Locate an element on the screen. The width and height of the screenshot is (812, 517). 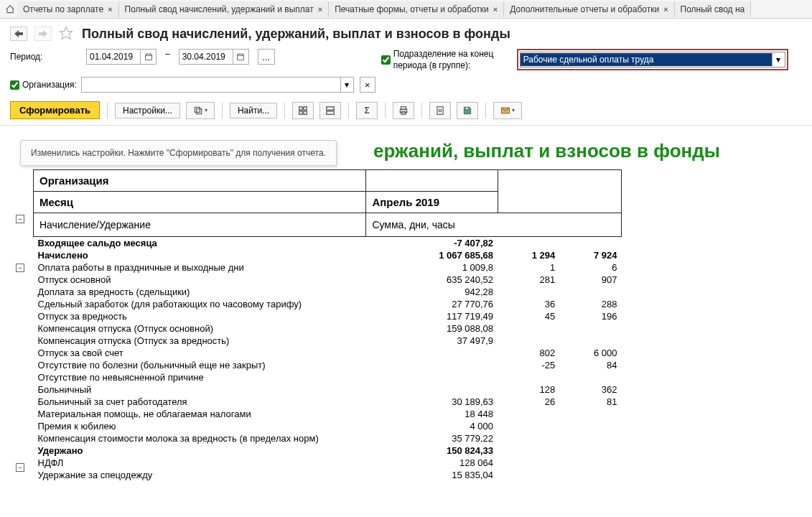
dash: – is located at coordinates (168, 54).